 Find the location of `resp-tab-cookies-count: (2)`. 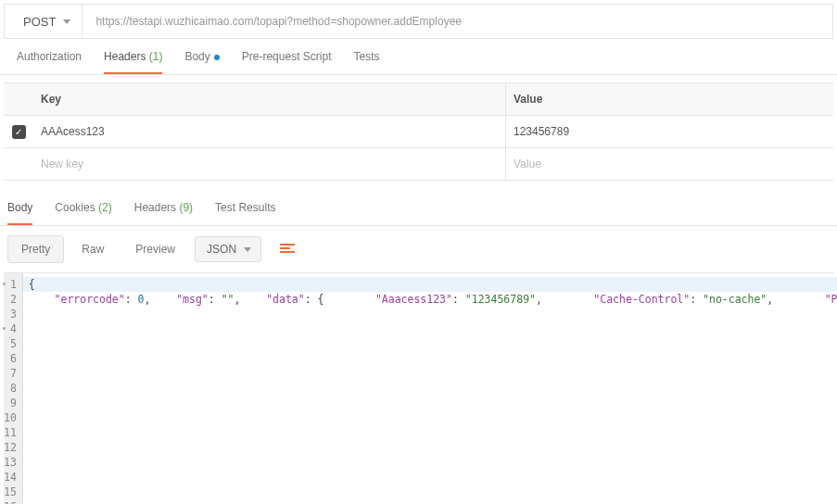

resp-tab-cookies-count: (2) is located at coordinates (106, 208).